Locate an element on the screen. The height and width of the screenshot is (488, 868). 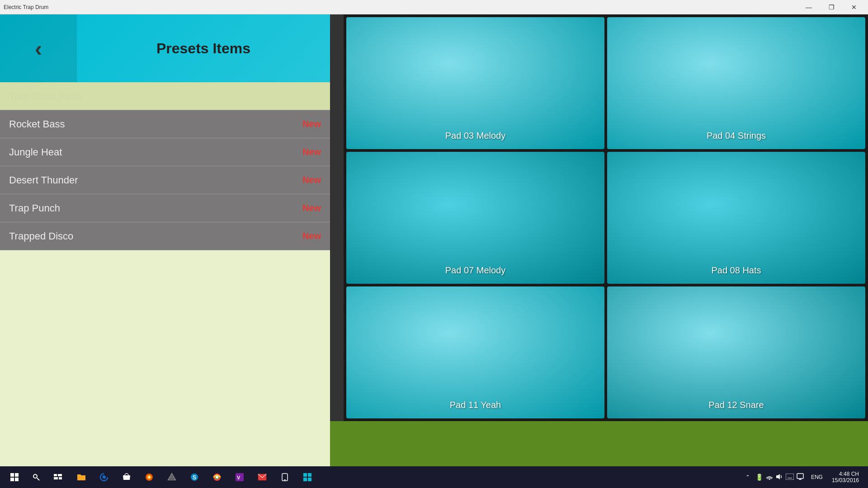
firefox-icon is located at coordinates (149, 477).